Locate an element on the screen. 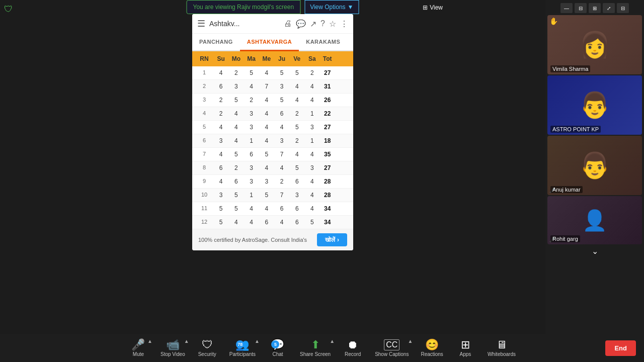  view-options-button: View Options ▼ is located at coordinates (332, 7).